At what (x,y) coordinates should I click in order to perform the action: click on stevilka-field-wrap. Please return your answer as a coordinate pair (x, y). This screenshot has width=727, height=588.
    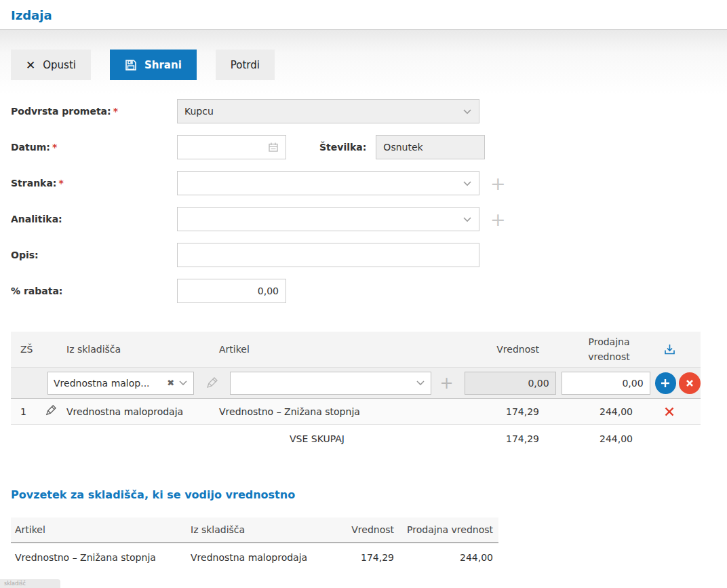
    Looking at the image, I should click on (430, 147).